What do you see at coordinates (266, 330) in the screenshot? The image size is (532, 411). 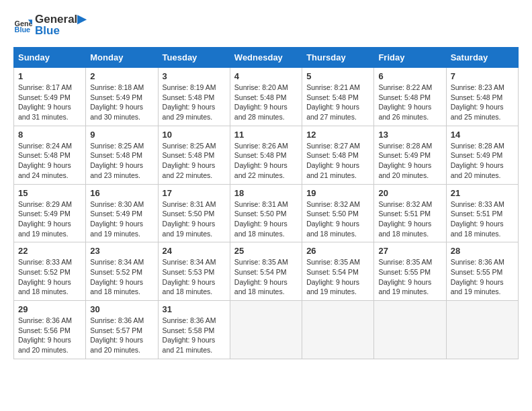 I see `week-row-4: 29Sunrise: 8:36 AMSunset: 5:56 PMDayligh…` at bounding box center [266, 330].